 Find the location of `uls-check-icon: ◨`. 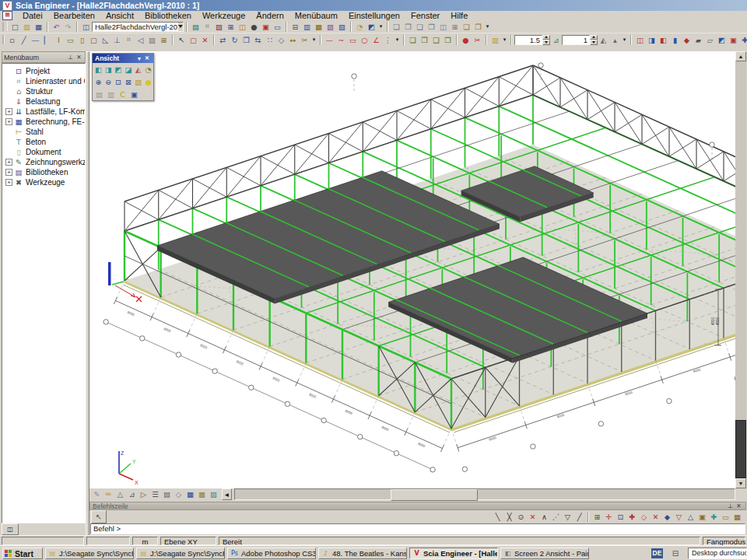

uls-check-icon: ◨ is located at coordinates (652, 40).